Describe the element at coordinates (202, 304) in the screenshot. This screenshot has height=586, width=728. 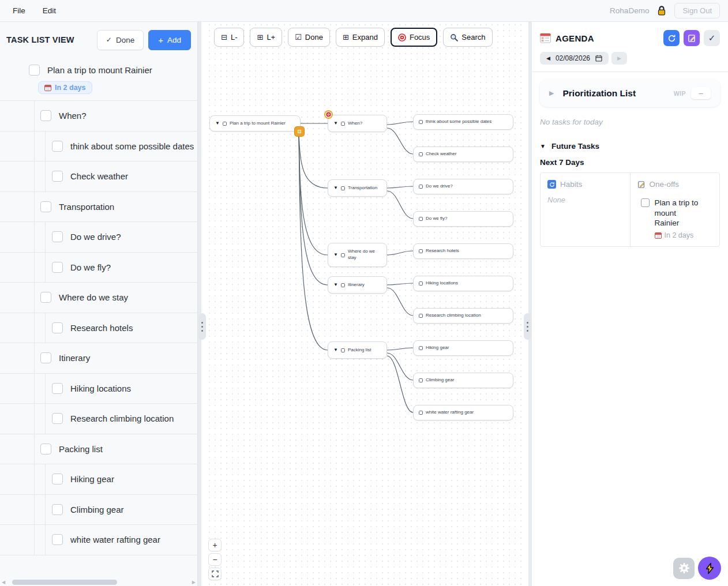
I see `left-panel-resizer` at that location.